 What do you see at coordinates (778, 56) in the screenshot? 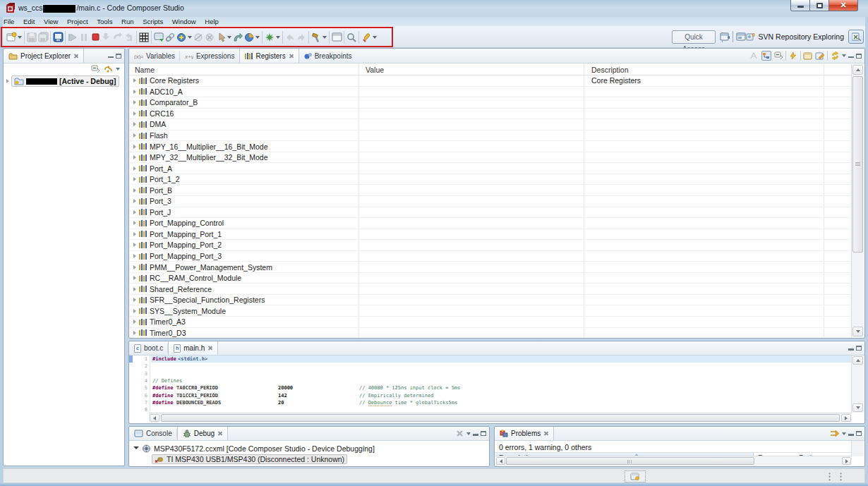
I see `collapse-all-icon` at bounding box center [778, 56].